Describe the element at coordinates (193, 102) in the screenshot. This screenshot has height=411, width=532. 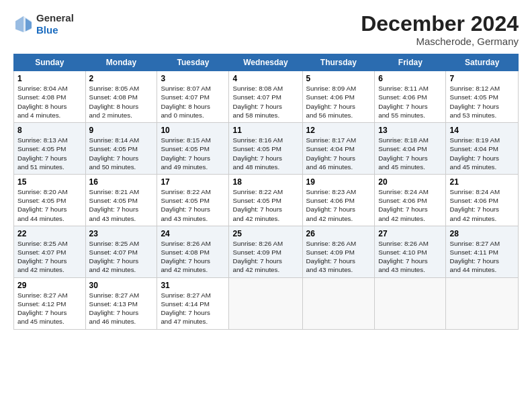
I see `day-info: Sunrise: 8:07 AMSunset: 4:07 PMDaylight:…` at that location.